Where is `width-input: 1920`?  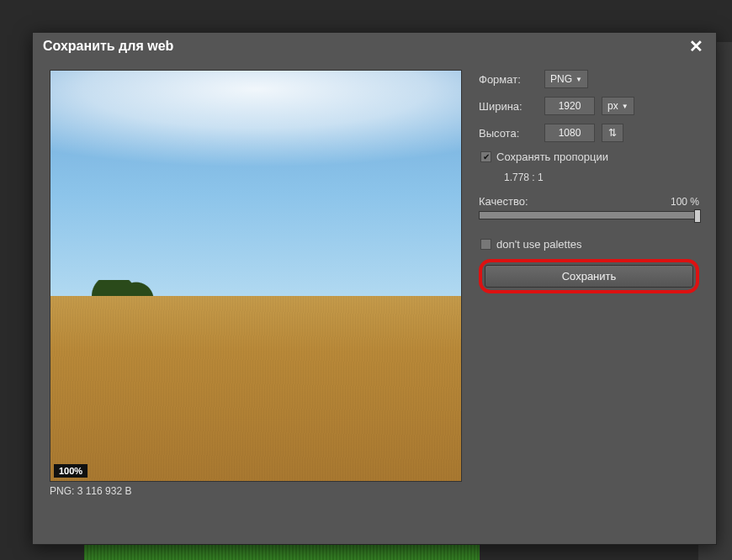 width-input: 1920 is located at coordinates (570, 106).